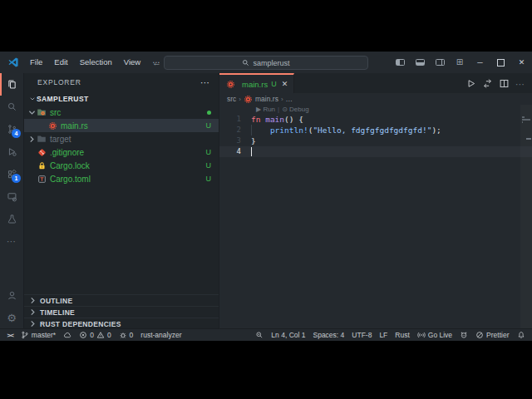  Describe the element at coordinates (289, 130) in the screenshot. I see `token-mc: println!` at that location.